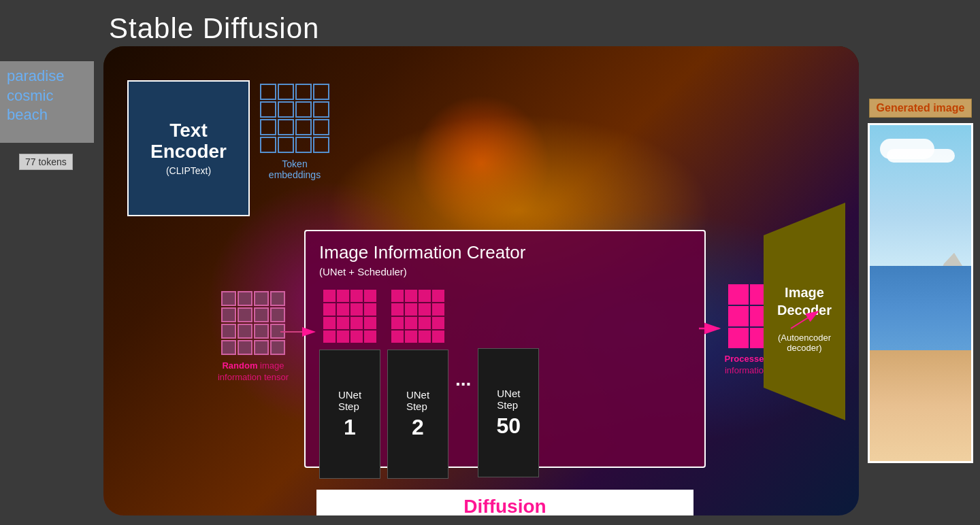  What do you see at coordinates (508, 384) in the screenshot?
I see `unet-step-50-container: UNetStep 50` at bounding box center [508, 384].